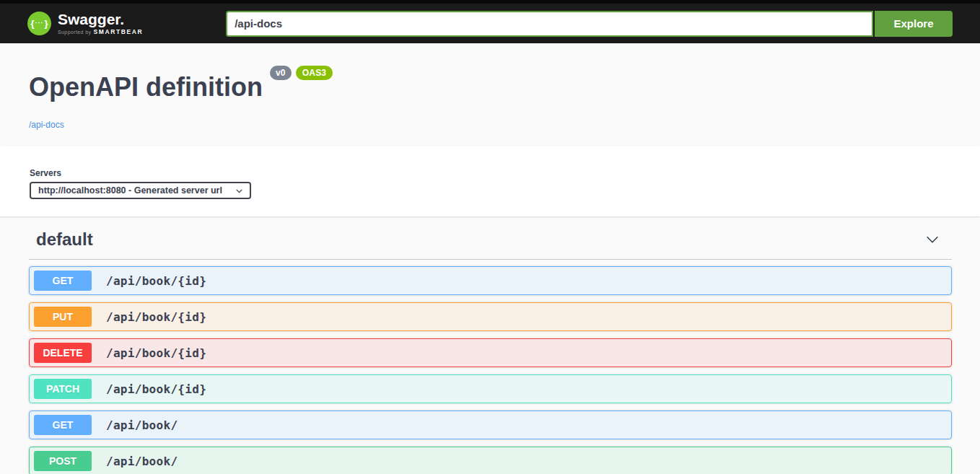  Describe the element at coordinates (490, 87) in the screenshot. I see `page-title: OpenAPI definitionv0OAS3` at that location.